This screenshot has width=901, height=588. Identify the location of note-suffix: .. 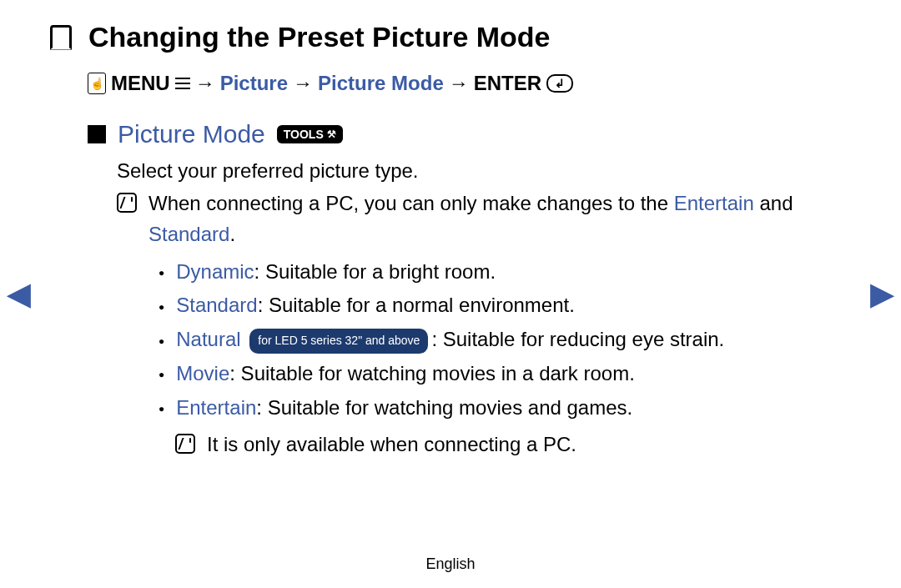
(232, 234).